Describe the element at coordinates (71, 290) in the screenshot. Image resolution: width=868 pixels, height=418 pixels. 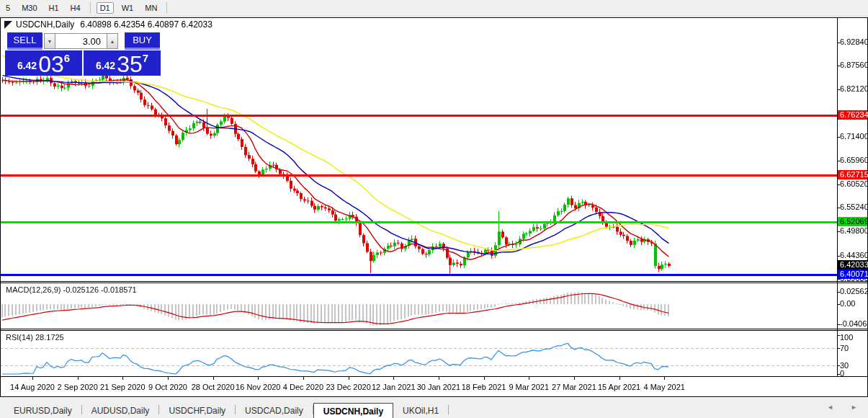
I see `macd-indicator-label: MACD(12,26,9) -0.025126 -0.018571` at that location.